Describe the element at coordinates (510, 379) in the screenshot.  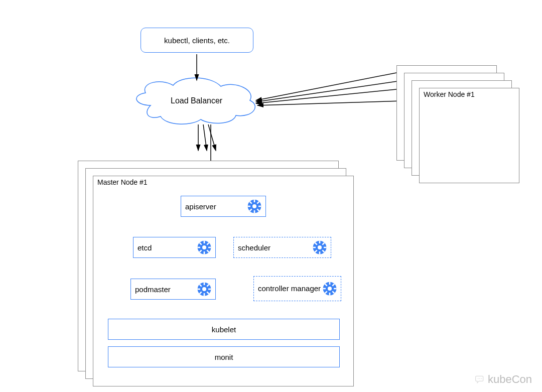
I see `watermark-text: kubeCon` at that location.